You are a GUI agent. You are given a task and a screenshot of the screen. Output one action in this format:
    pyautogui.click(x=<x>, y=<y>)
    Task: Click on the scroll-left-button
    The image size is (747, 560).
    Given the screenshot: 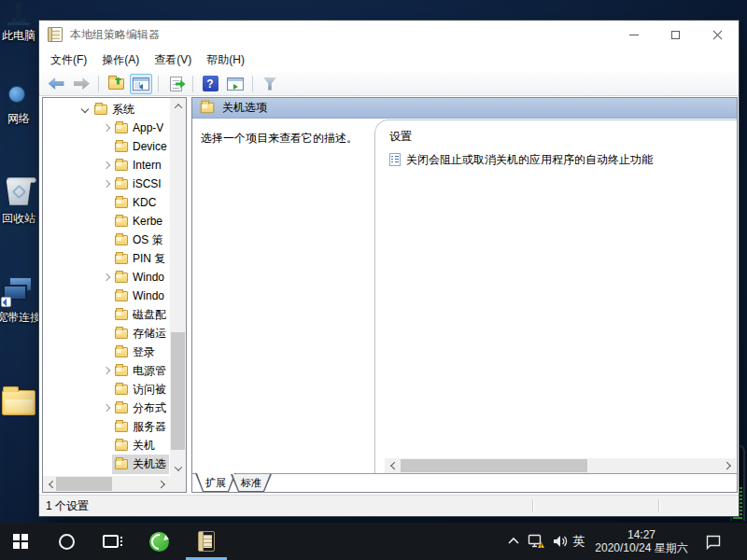 What is the action you would take?
    pyautogui.click(x=392, y=466)
    